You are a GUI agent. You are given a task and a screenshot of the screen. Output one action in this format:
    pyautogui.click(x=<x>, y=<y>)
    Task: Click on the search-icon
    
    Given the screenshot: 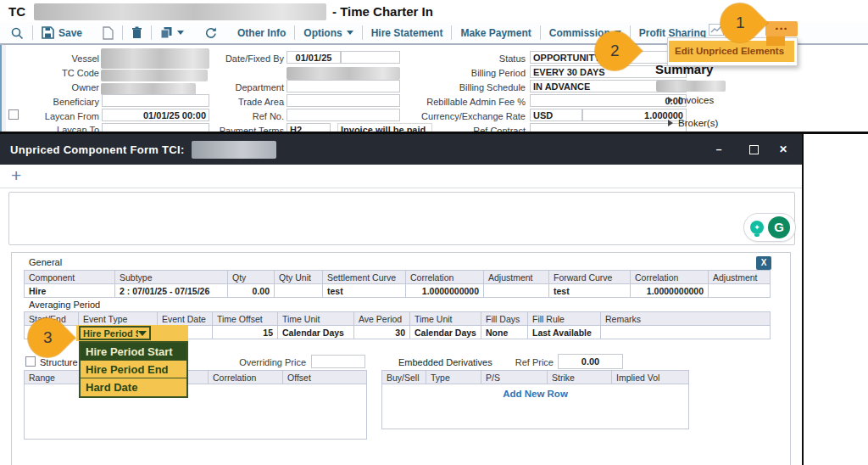 What is the action you would take?
    pyautogui.click(x=17, y=33)
    